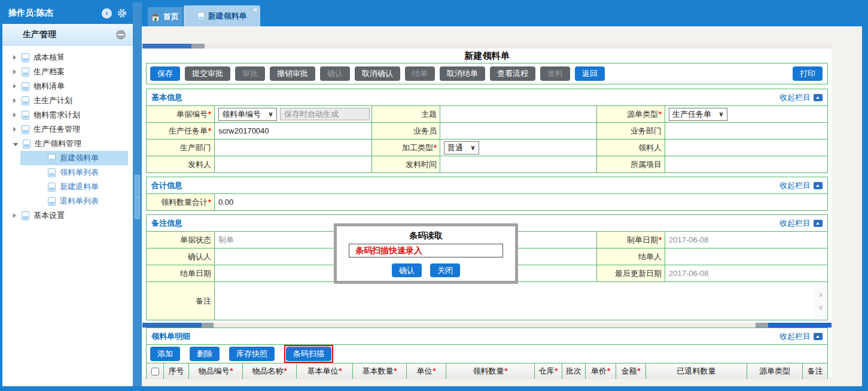 This screenshot has width=868, height=391. I want to click on task-value: scrw20170040, so click(293, 131).